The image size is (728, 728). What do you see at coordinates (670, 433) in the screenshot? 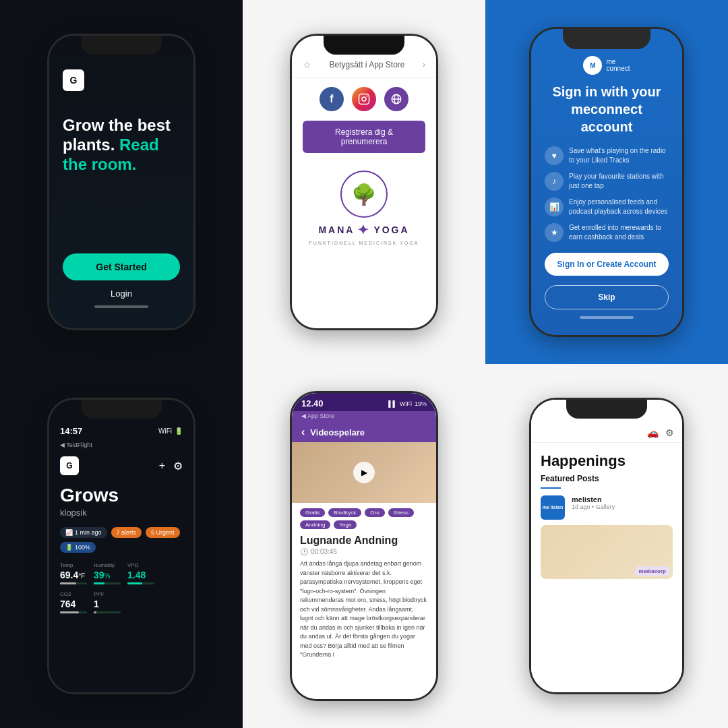
I see `filter-icon: ⚙` at bounding box center [670, 433].